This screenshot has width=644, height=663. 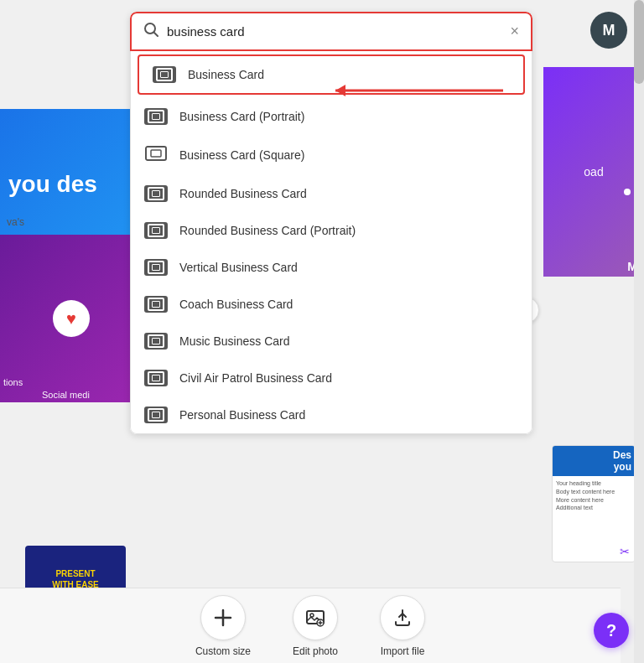 I want to click on avatar-letter: M, so click(x=609, y=30).